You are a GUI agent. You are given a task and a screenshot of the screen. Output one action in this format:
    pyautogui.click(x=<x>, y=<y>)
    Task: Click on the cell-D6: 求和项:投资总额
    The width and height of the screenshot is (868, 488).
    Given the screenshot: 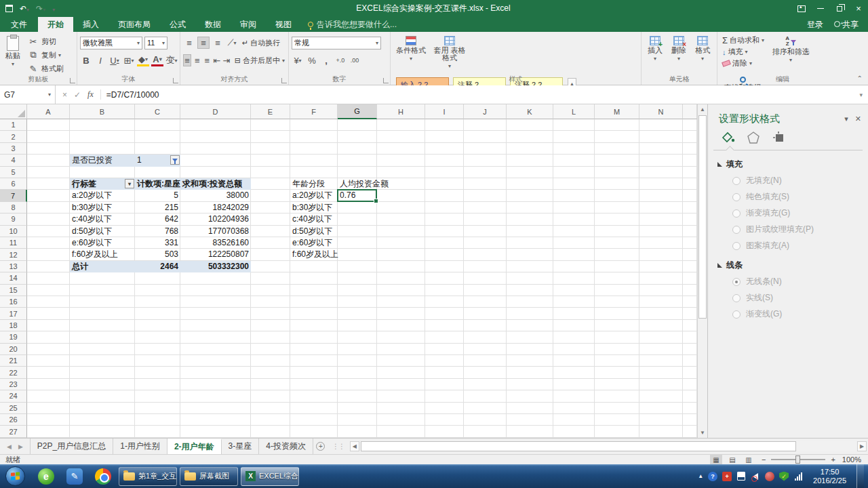 What is the action you would take?
    pyautogui.click(x=216, y=184)
    